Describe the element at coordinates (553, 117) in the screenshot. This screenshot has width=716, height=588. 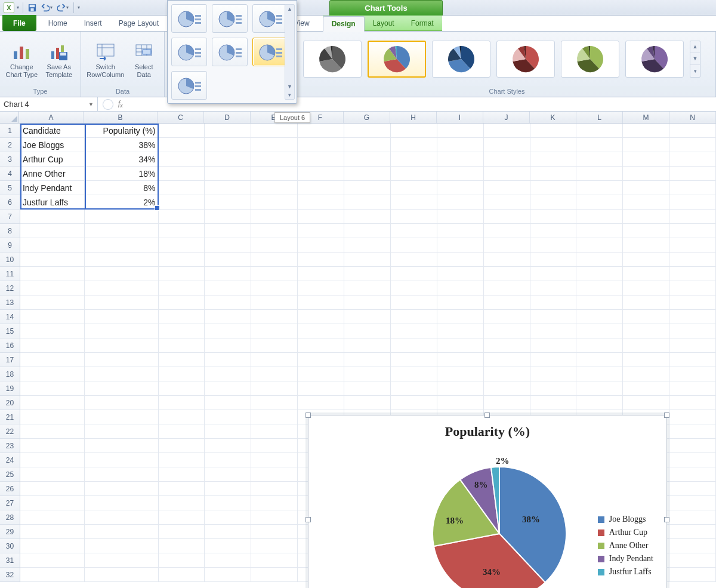
I see `column-header: K` at that location.